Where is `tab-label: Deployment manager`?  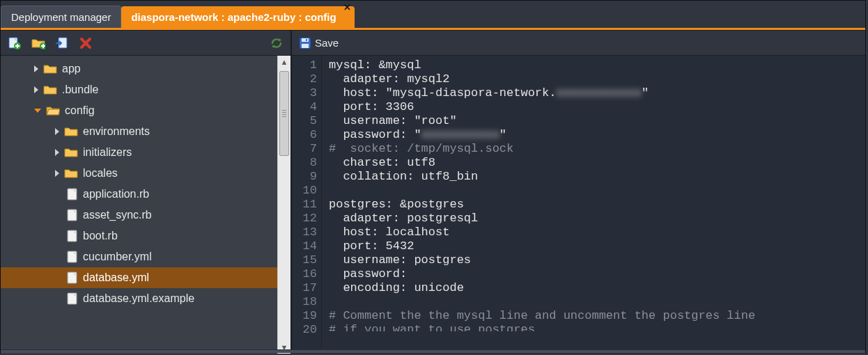
tab-label: Deployment manager is located at coordinates (61, 17).